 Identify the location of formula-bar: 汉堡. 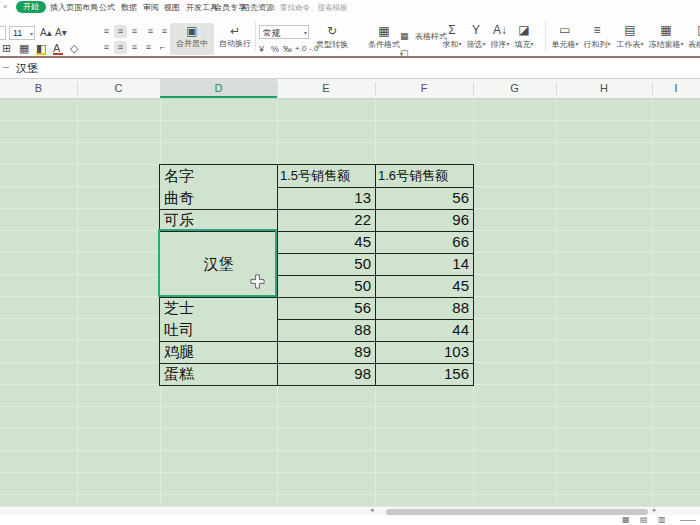
(350, 68).